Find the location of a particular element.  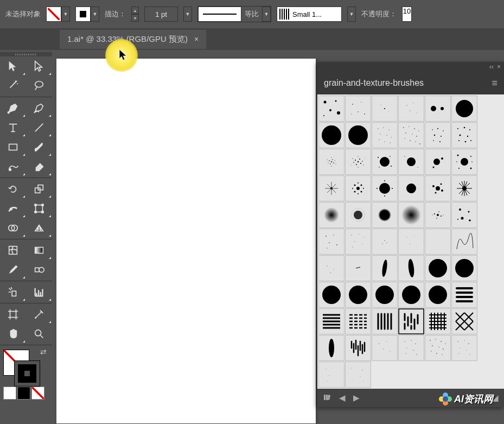

width-tool is located at coordinates (13, 208).